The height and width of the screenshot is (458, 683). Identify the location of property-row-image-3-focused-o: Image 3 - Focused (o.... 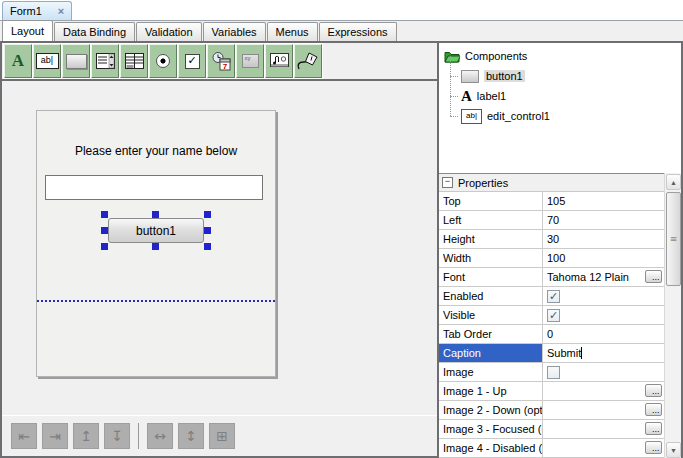
(552, 430).